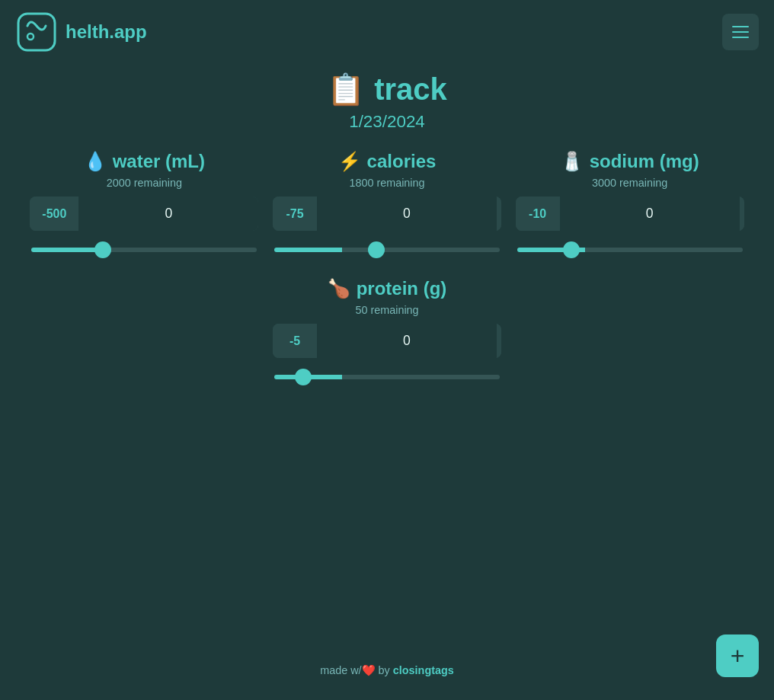 The image size is (774, 700). What do you see at coordinates (407, 213) in the screenshot?
I see `calories-input` at bounding box center [407, 213].